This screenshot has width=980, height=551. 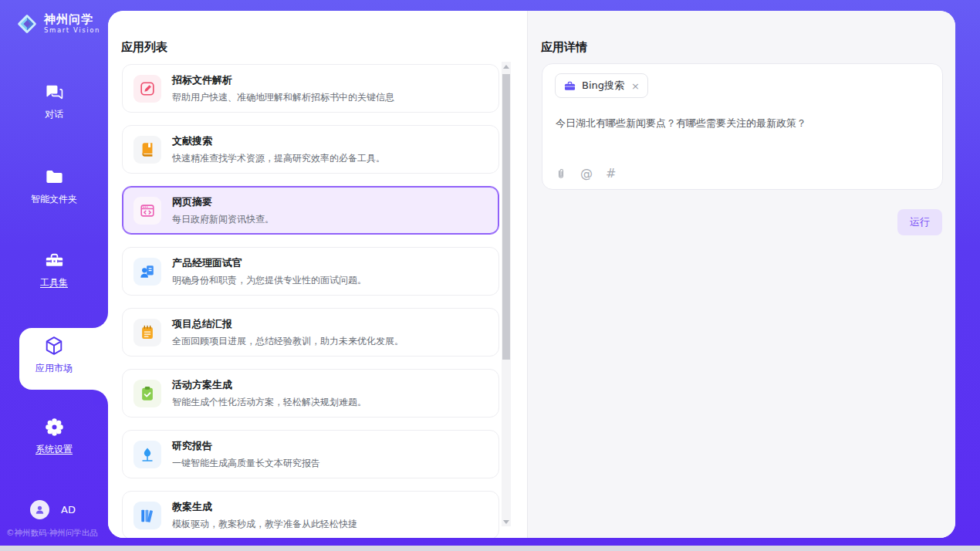 I want to click on app-card-desc: 一键智能生成高质量长文本研究报告, so click(x=246, y=463).